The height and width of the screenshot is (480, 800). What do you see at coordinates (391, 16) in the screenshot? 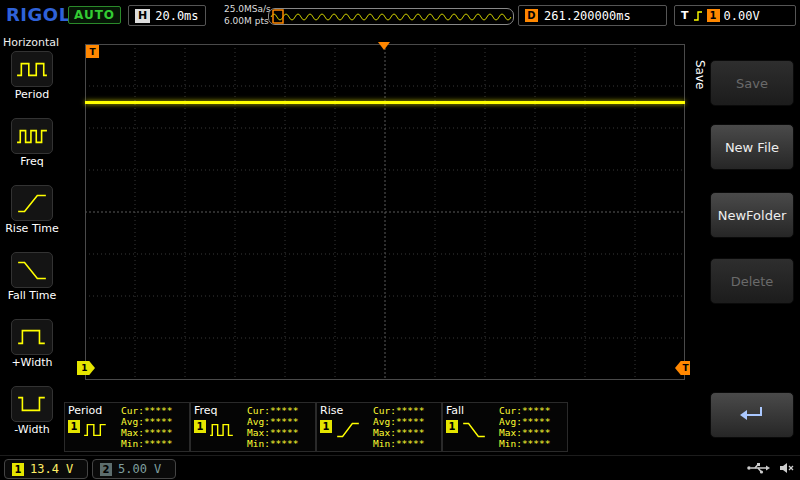
I see `preview-sine-icon` at bounding box center [391, 16].